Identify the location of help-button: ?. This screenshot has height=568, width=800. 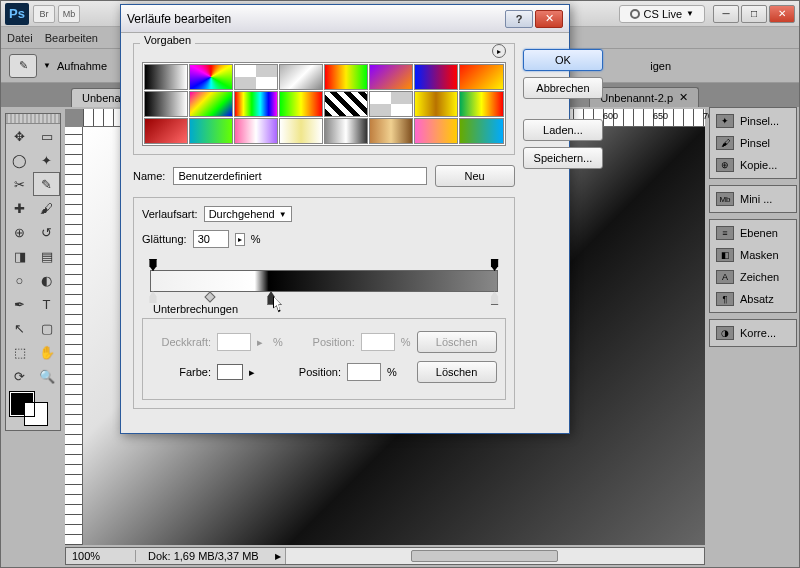
(519, 19).